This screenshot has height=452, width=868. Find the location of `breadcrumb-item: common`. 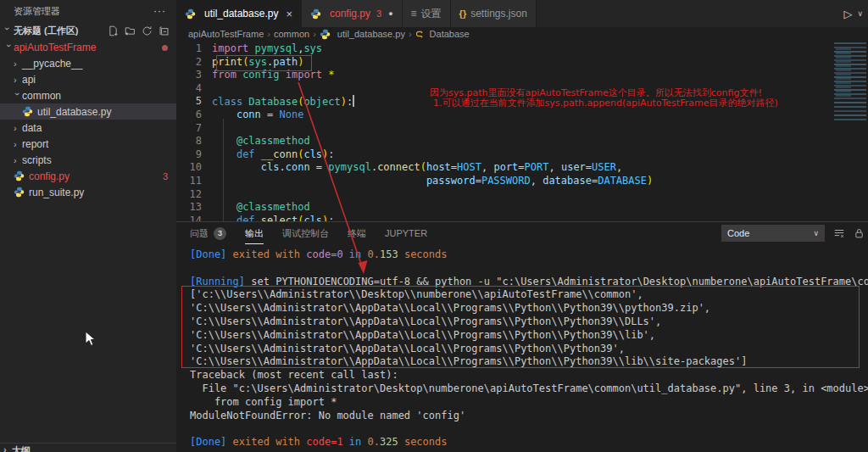

breadcrumb-item: common is located at coordinates (292, 34).